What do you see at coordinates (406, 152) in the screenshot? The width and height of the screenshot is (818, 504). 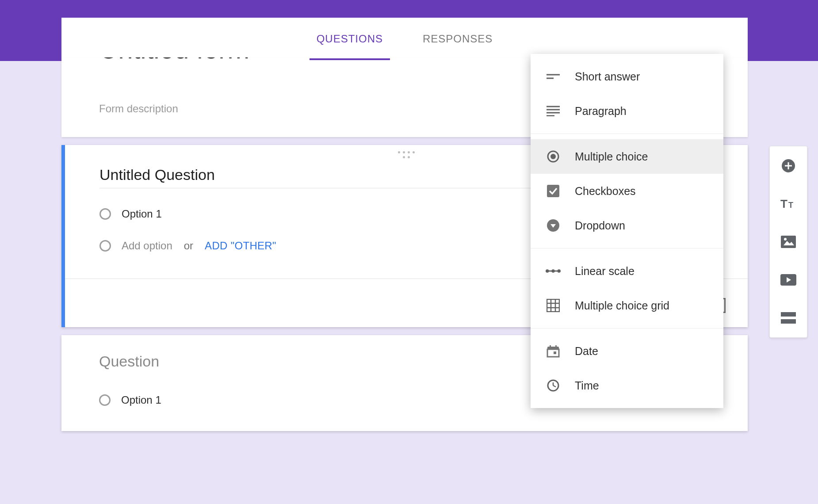 I see `drag-handle-icon` at bounding box center [406, 152].